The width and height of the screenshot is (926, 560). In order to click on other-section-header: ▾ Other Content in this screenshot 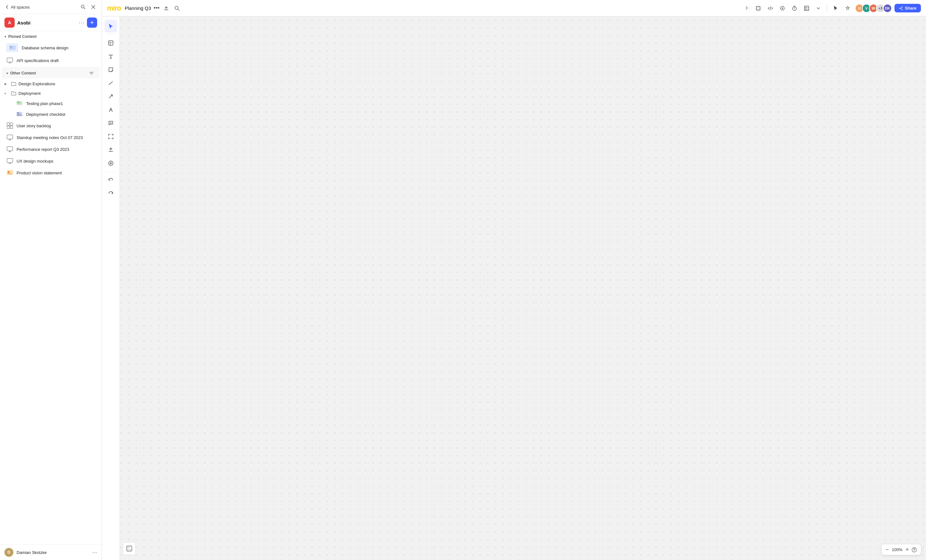, I will do `click(51, 72)`.